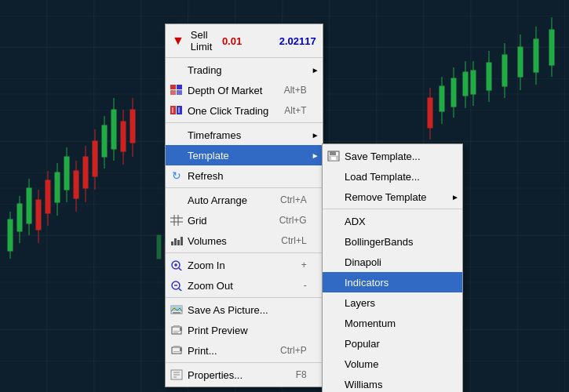 The width and height of the screenshot is (569, 392). What do you see at coordinates (396, 157) in the screenshot?
I see `save-template-label: Save Template...` at bounding box center [396, 157].